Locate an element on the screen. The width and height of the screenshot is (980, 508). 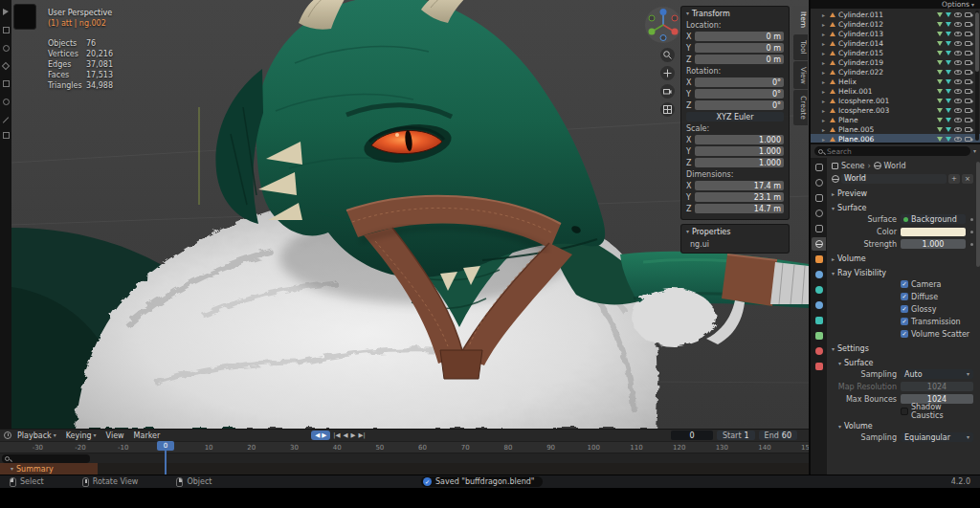
transform-panel-header: ▾Transform is located at coordinates (735, 13).